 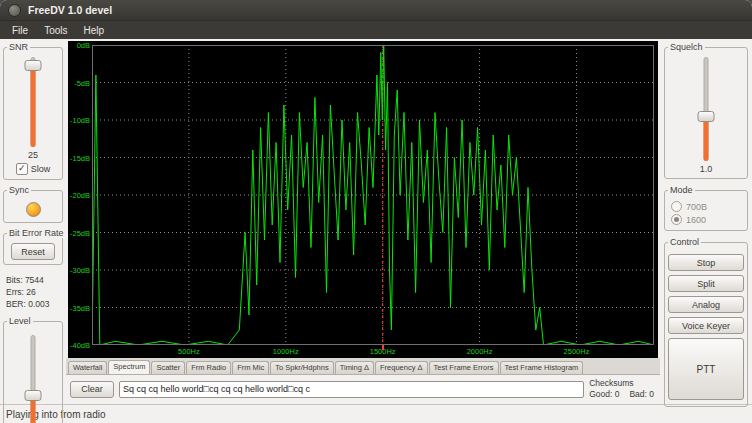 What do you see at coordinates (706, 213) in the screenshot?
I see `mode-options: 700B1600` at bounding box center [706, 213].